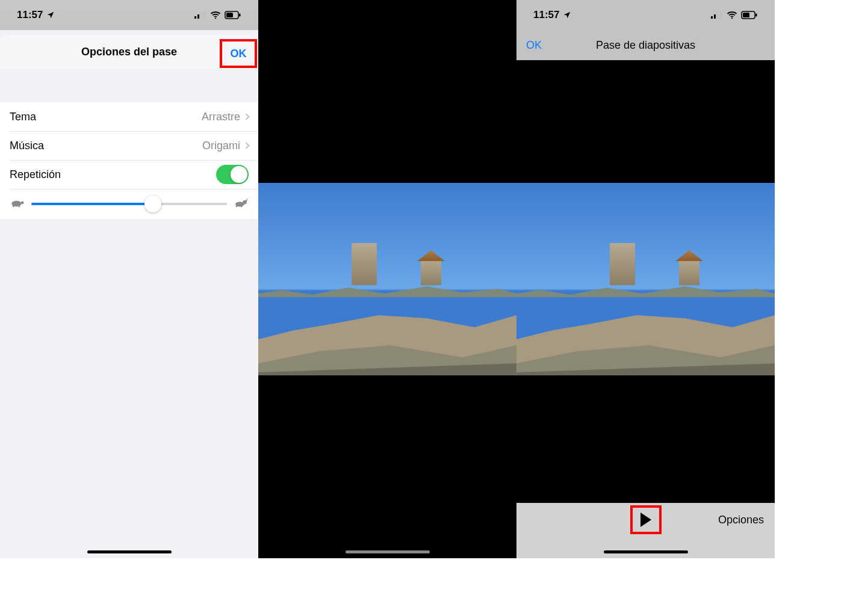 The image size is (856, 616). What do you see at coordinates (645, 531) in the screenshot?
I see `slideshow-toolbar: Opciones` at bounding box center [645, 531].